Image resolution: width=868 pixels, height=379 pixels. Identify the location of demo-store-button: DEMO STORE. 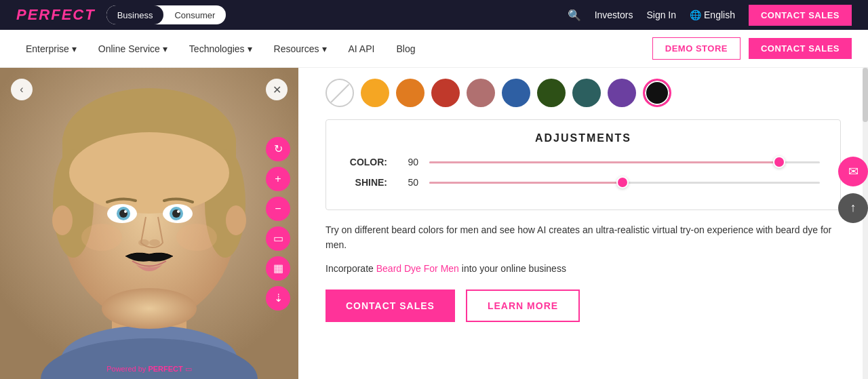
(696, 49).